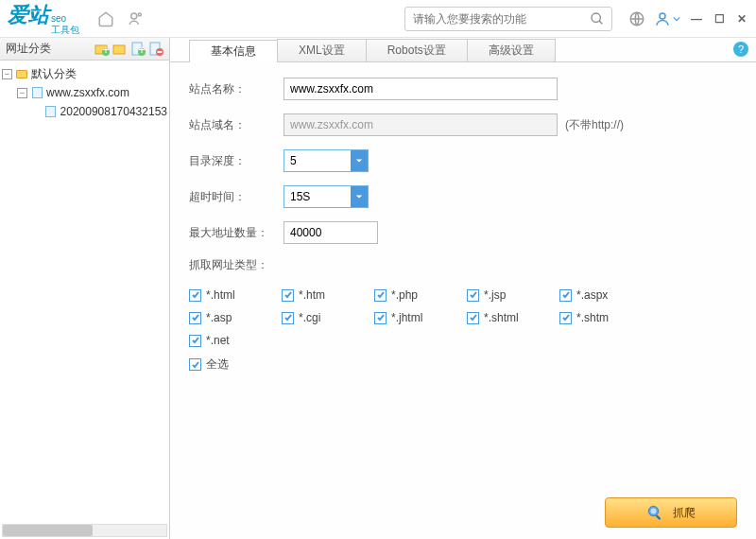  What do you see at coordinates (233, 51) in the screenshot?
I see `tab-label: 基本信息` at bounding box center [233, 51].